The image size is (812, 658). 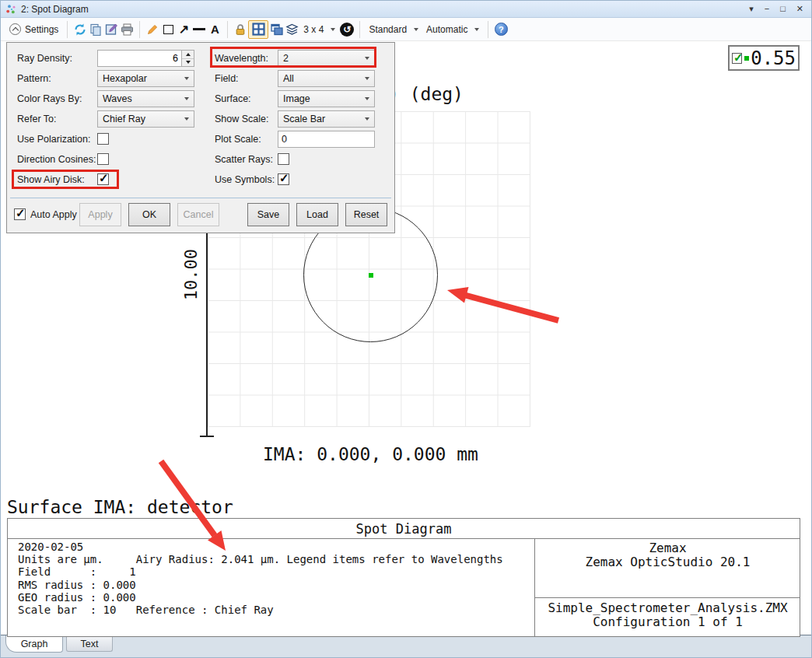 What do you see at coordinates (34, 644) in the screenshot?
I see `tab-graph: Graph` at bounding box center [34, 644].